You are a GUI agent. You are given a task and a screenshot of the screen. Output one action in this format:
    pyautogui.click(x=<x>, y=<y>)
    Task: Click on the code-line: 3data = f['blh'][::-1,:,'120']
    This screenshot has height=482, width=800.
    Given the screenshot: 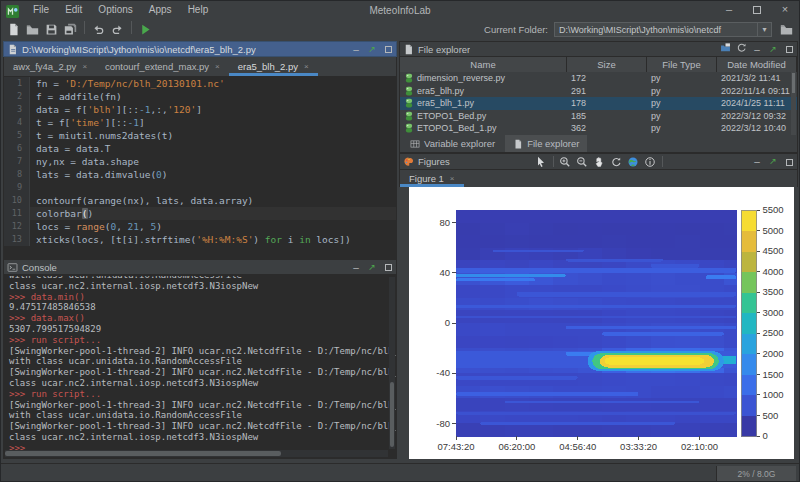 What is the action you would take?
    pyautogui.click(x=200, y=110)
    